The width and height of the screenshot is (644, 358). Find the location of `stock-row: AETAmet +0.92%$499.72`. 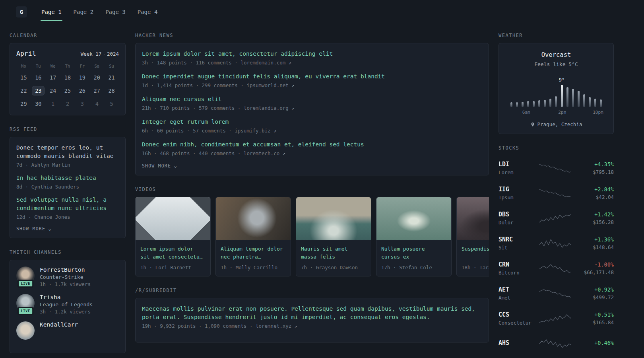

stock-row: AETAmet +0.92%$499.72 is located at coordinates (556, 294).